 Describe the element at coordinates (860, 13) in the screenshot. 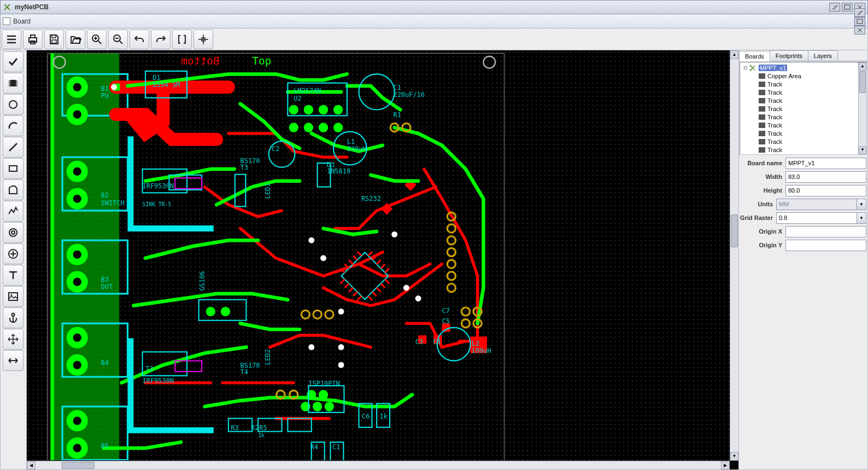

I see `doc-minimize2-button` at that location.